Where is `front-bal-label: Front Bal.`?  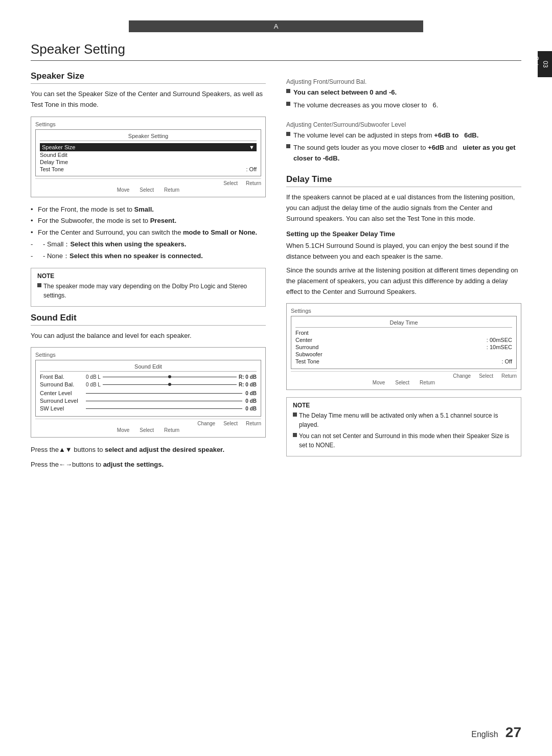
front-bal-label: Front Bal. is located at coordinates (63, 377).